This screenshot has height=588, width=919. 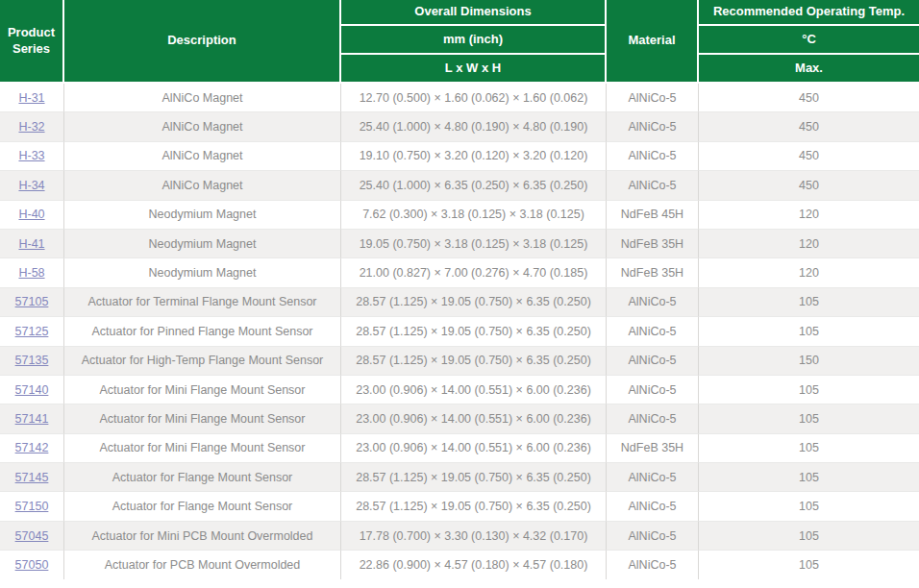 I want to click on dimensions-cell: 22.86 (0.900) × 4.57 (0.180) × 4.57 (0.1…, so click(x=474, y=564).